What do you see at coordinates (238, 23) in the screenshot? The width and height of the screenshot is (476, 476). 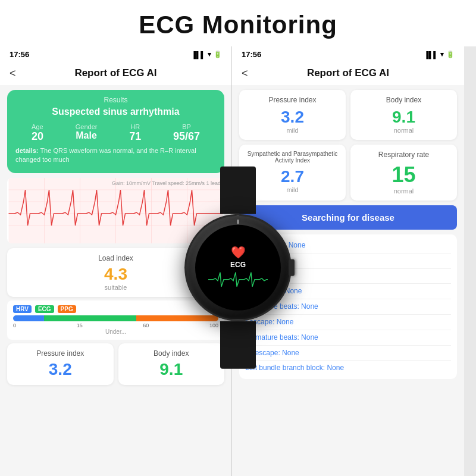 I see `page-title: ECG Monitoring` at bounding box center [238, 23].